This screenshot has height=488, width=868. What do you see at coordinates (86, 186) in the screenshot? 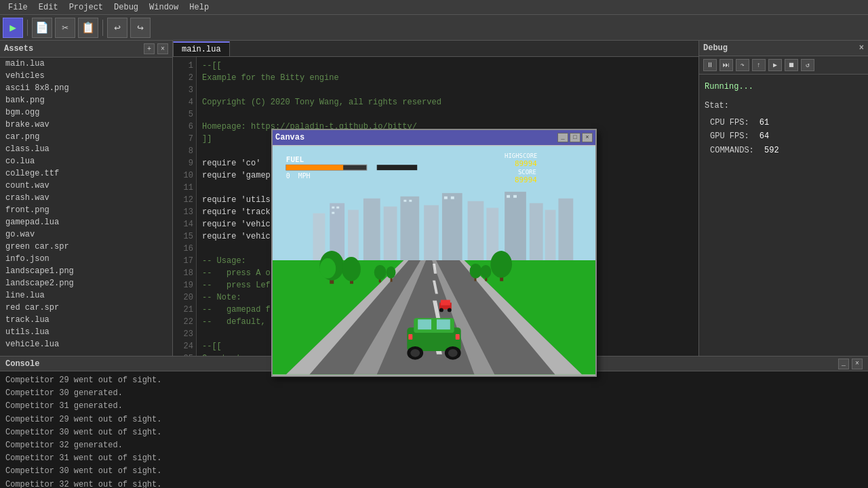
I see `sidebar-item-count-wav: count.wav` at bounding box center [86, 186].